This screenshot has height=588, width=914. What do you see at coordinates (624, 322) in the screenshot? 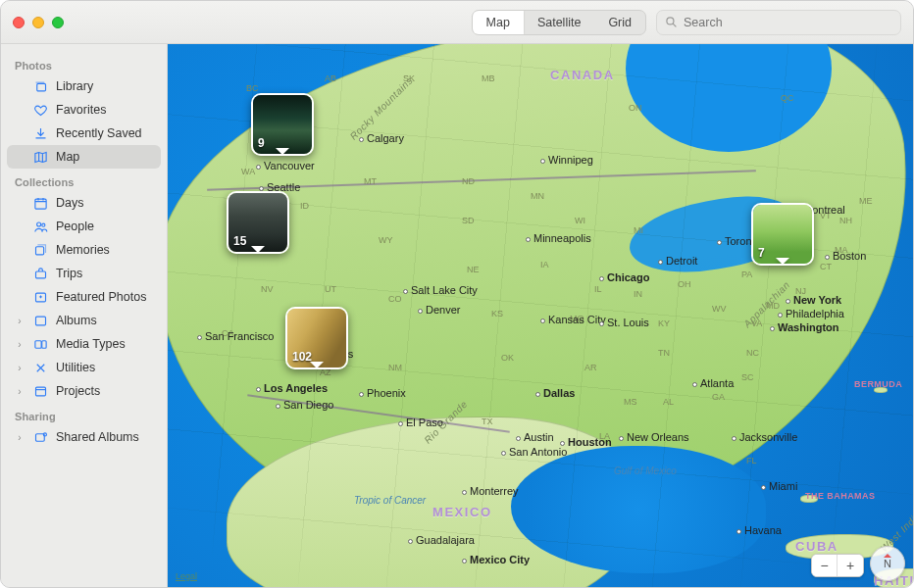
I see `city-label: St. Louis` at bounding box center [624, 322].